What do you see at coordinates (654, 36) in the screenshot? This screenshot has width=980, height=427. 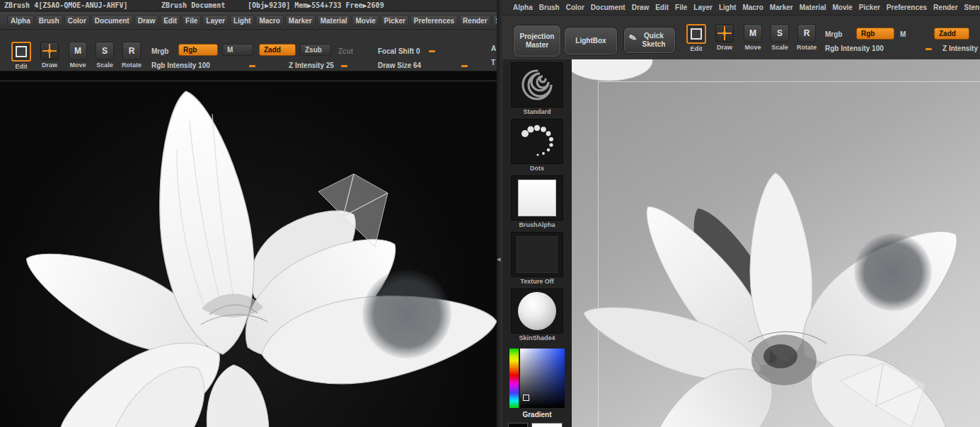 I see `quick-sketch-line1: Quick` at bounding box center [654, 36].